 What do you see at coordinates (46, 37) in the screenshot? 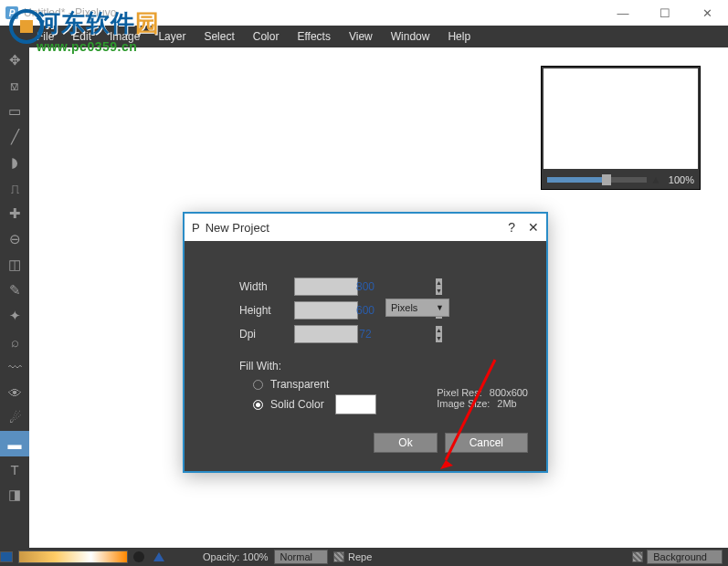
I see `menu-file: File` at bounding box center [46, 37].